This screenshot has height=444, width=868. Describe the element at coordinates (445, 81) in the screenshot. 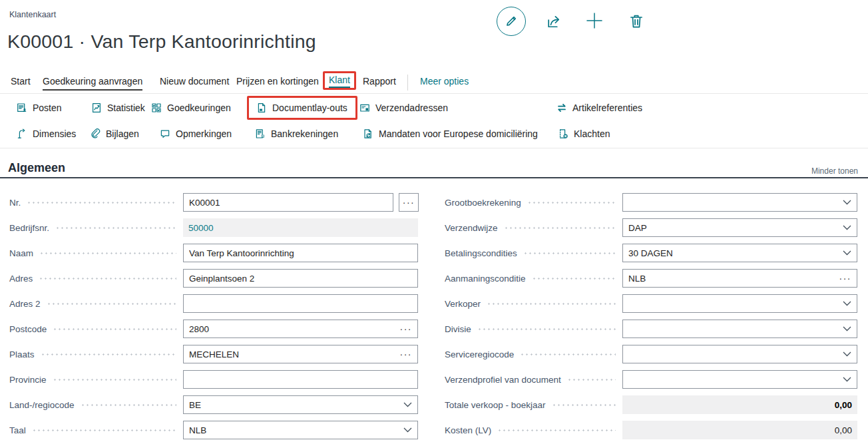

I see `menu-tab-meer-opties: Meer opties` at that location.